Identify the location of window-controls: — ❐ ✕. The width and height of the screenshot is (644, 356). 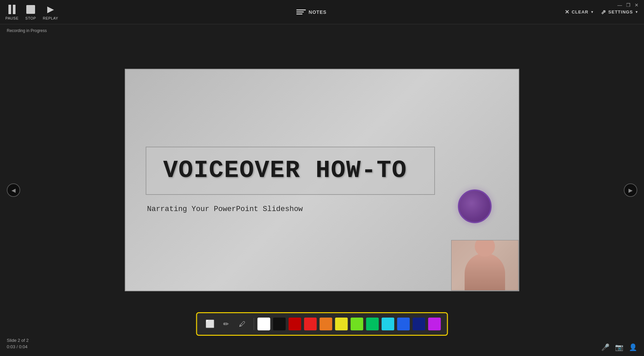
(628, 5).